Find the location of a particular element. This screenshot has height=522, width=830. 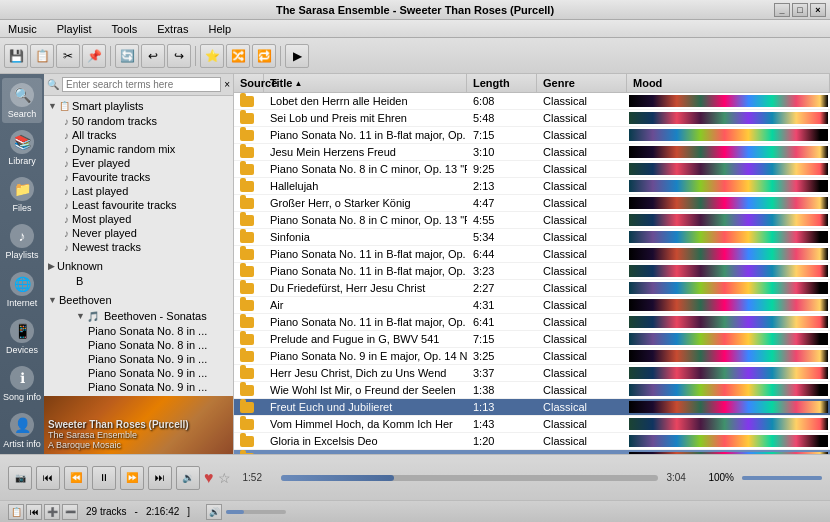

table-row: Freut Euch und Jubilieret 1:13 Classical is located at coordinates (532, 408).